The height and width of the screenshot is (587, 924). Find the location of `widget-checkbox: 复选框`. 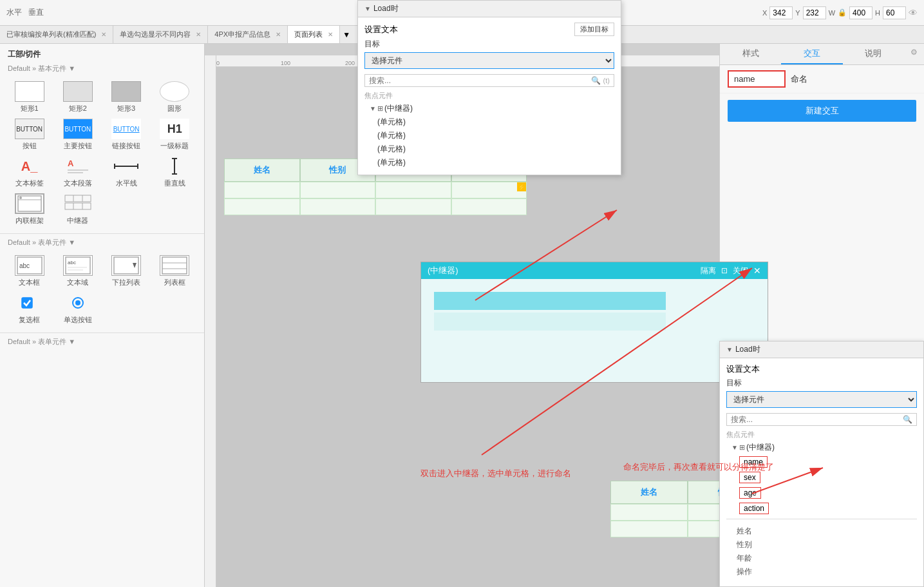

widget-checkbox: 复选框 is located at coordinates (30, 309).